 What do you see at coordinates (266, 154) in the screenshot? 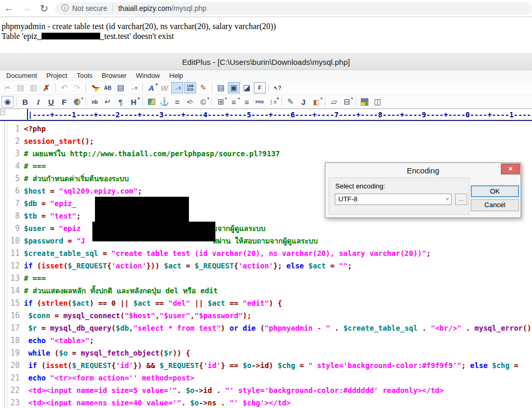
I see `code-line-3: 3# เผยแพร่ใน http://www.thaiall.com/perl…` at bounding box center [266, 154].